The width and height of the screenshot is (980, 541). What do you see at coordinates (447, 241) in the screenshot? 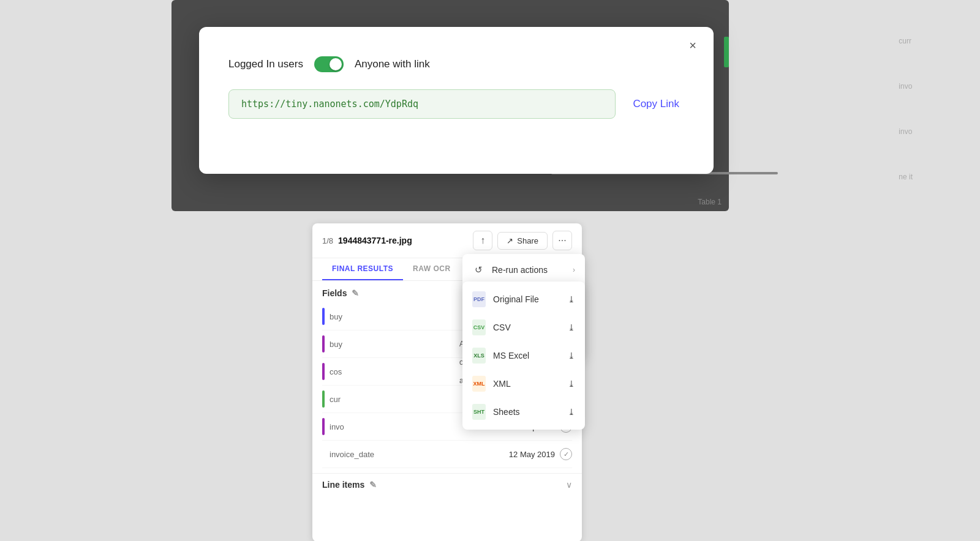
I see `panel-header: 1/8 1944843771-re.jpg ↑ ↗ Share ···` at bounding box center [447, 241].